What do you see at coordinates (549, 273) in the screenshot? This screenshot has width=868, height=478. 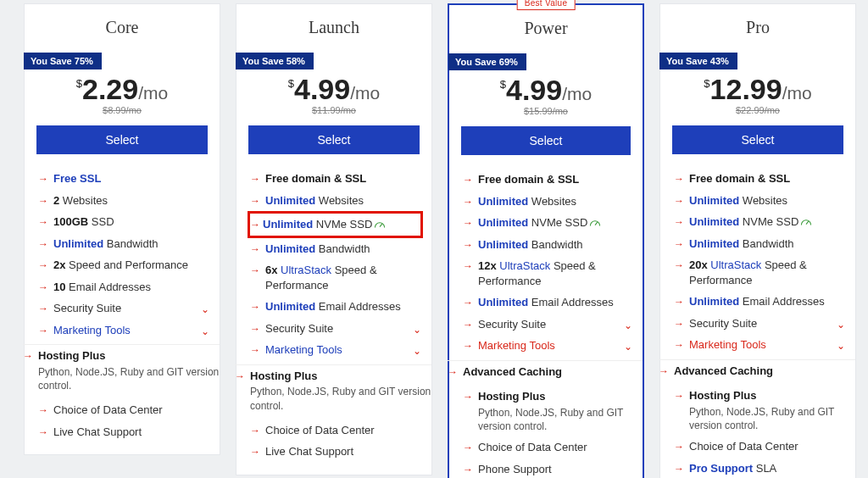 I see `feature-item: →12x UltraStack Speed & Performance` at bounding box center [549, 273].